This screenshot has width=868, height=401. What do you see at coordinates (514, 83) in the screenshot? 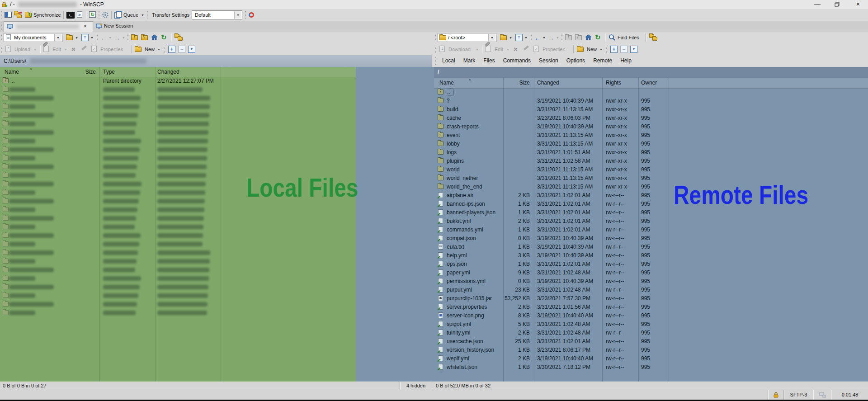
I see `remote-col-size: Size` at bounding box center [514, 83].